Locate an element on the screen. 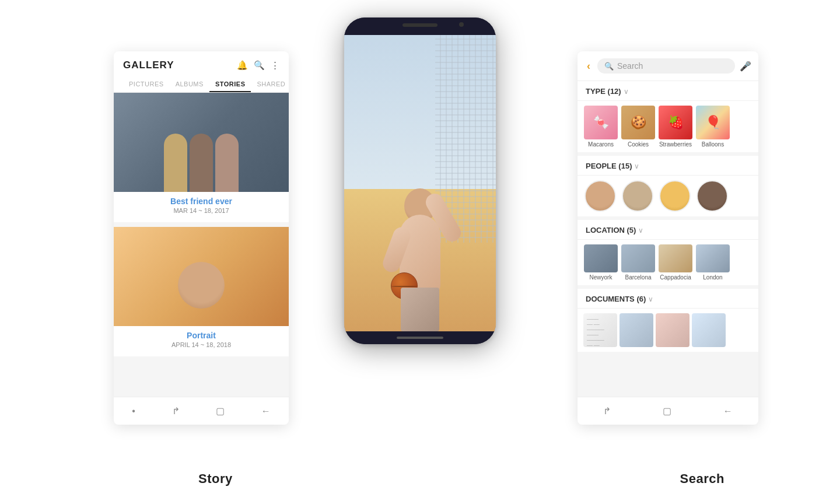  phone-camera is located at coordinates (461, 24).